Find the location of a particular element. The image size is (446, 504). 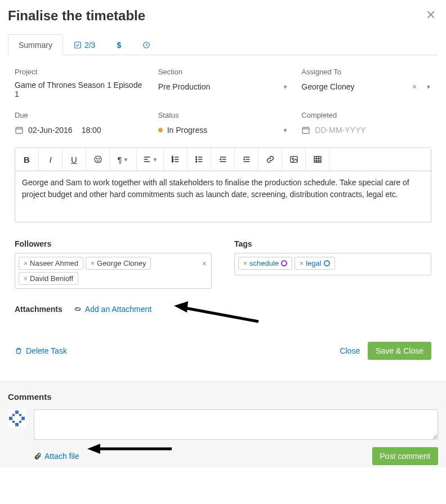

clear-followers-icon: × is located at coordinates (204, 264).